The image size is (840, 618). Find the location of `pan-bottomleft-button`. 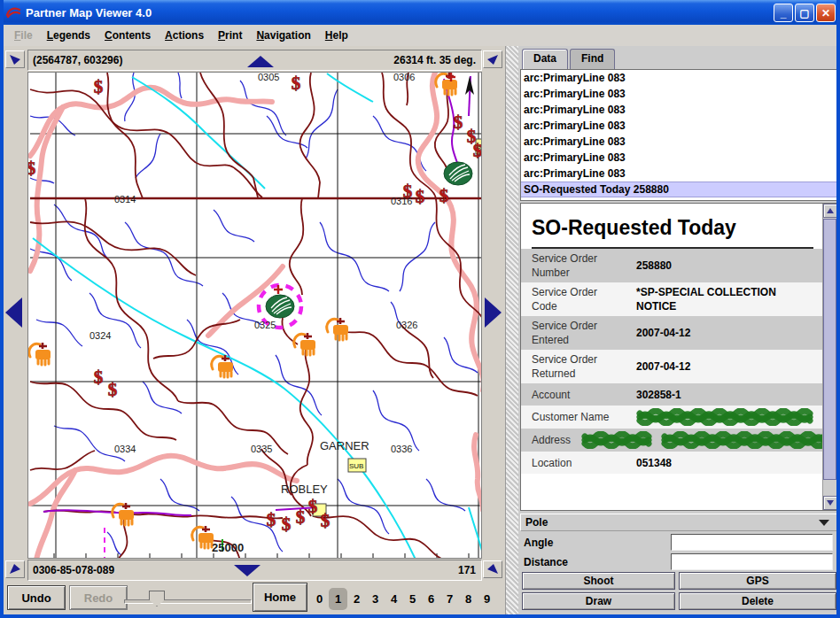

pan-bottomleft-button is located at coordinates (15, 569).